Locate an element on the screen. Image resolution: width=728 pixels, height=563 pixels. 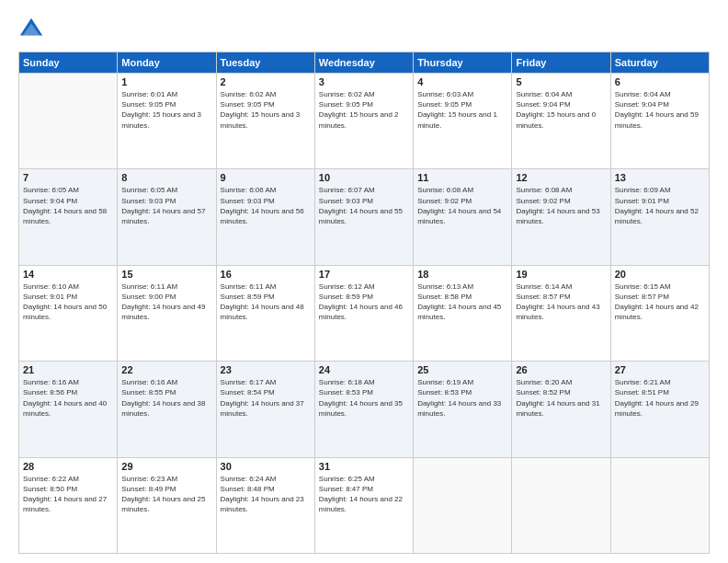
calendar-cell: 2Sunrise: 6:02 AMSunset: 9:05 PMDaylight… is located at coordinates (265, 121).